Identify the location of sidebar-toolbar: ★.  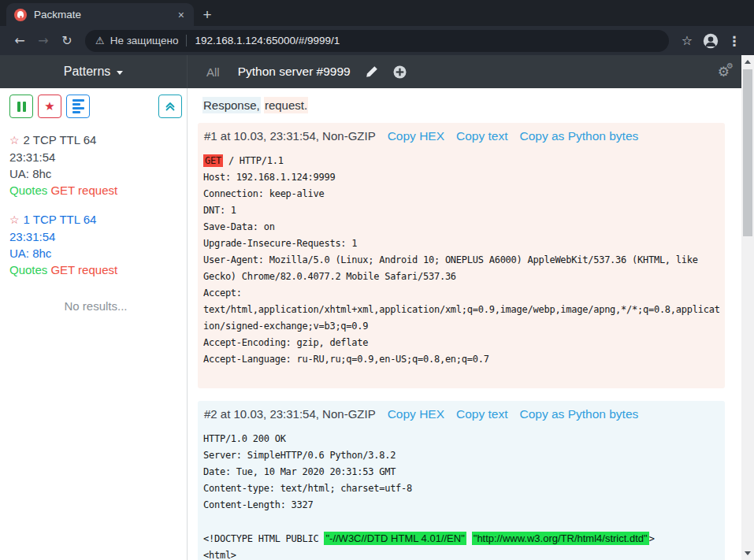
(96, 106).